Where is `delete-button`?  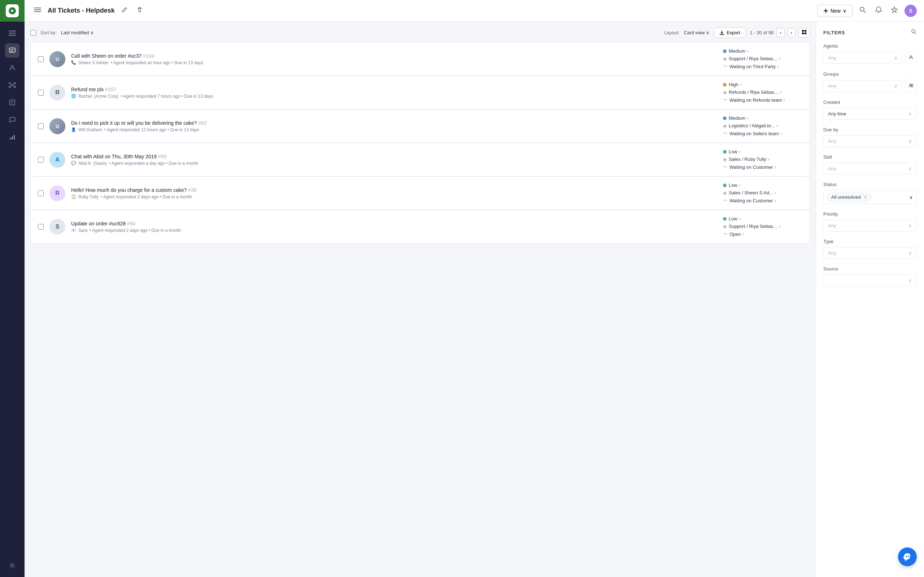 delete-button is located at coordinates (140, 11).